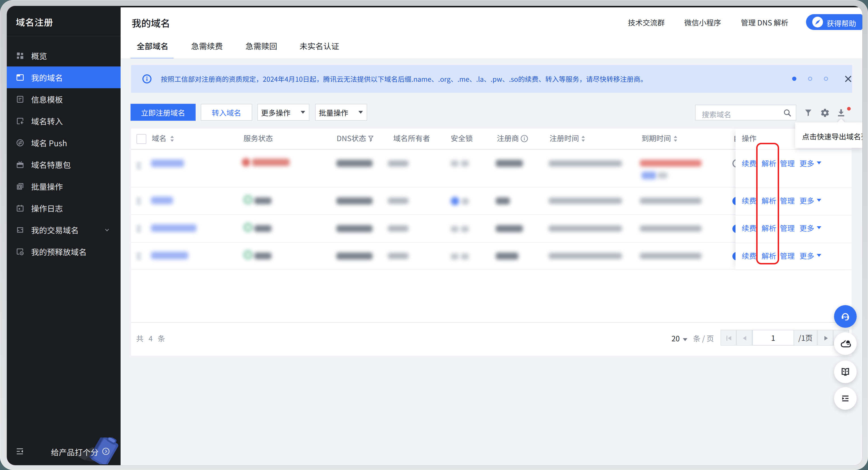 The height and width of the screenshot is (470, 868). What do you see at coordinates (585, 228) in the screenshot?
I see `reg-time-blurred` at bounding box center [585, 228].